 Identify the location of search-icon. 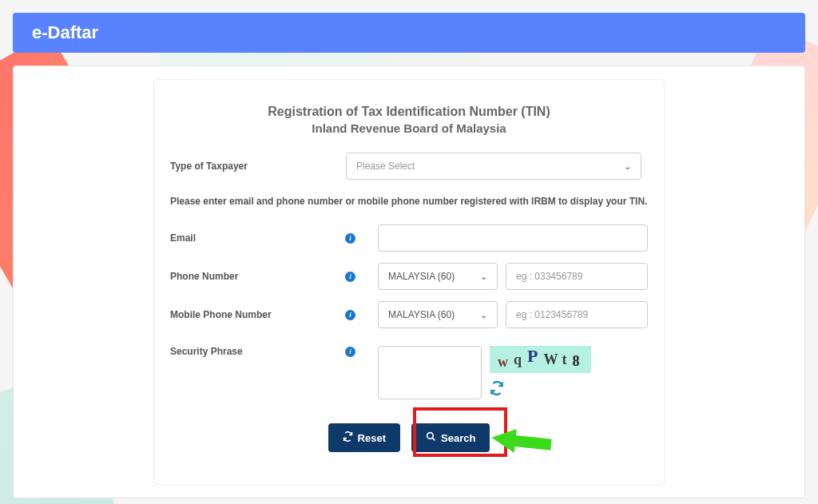
(431, 438).